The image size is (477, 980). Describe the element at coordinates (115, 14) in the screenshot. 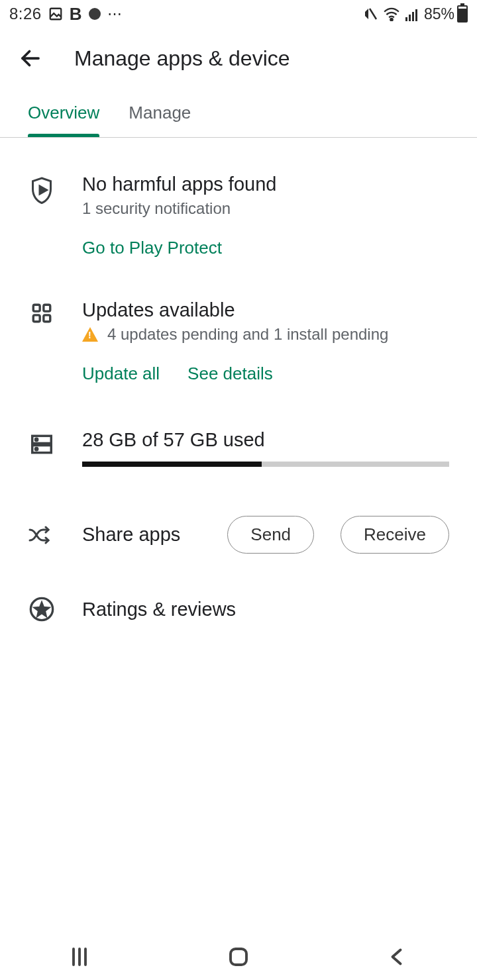

I see `more-horizontal-icon: ⋯` at that location.